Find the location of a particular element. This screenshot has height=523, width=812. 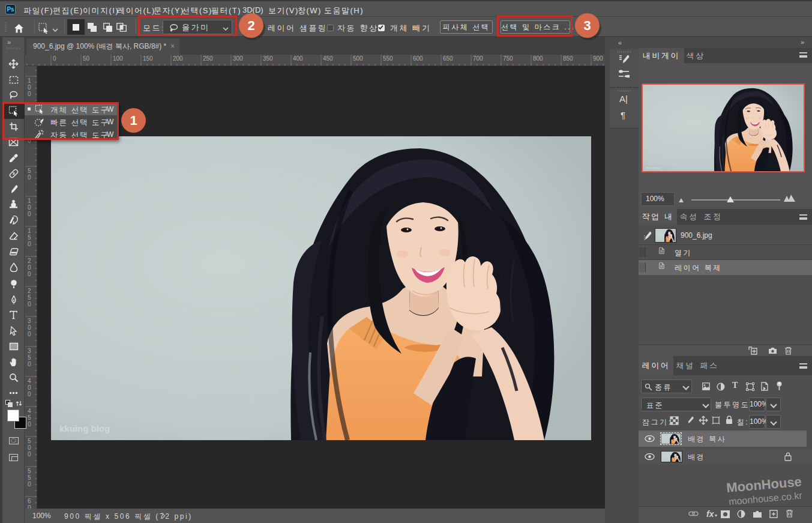

svg-text: 550 is located at coordinates (388, 59).